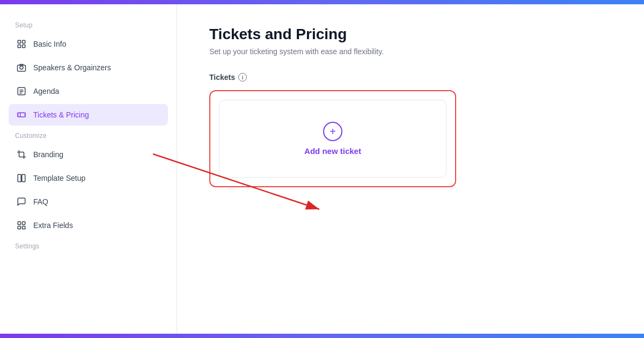  What do you see at coordinates (88, 202) in the screenshot?
I see `sidebar-item-faq: FAQ` at bounding box center [88, 202].